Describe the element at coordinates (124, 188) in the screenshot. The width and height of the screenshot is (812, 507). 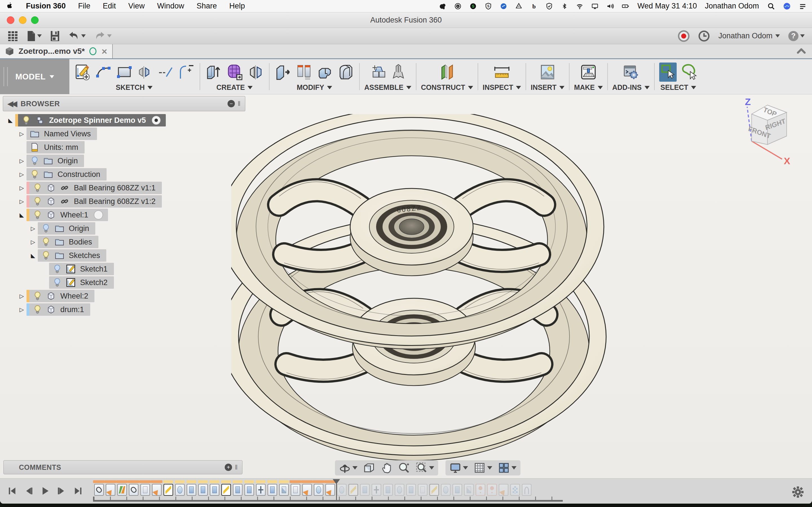
I see `browser-tree-row: ▷Ball Bearing 608ZZ v1:1` at that location.